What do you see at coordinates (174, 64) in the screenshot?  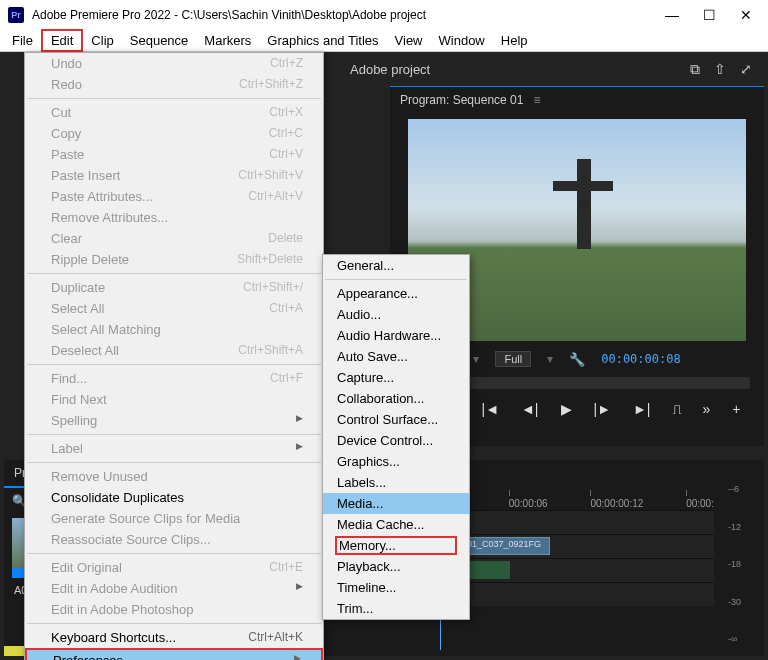 I see `menuitem-undo: UndoCtrl+Z` at bounding box center [174, 64].